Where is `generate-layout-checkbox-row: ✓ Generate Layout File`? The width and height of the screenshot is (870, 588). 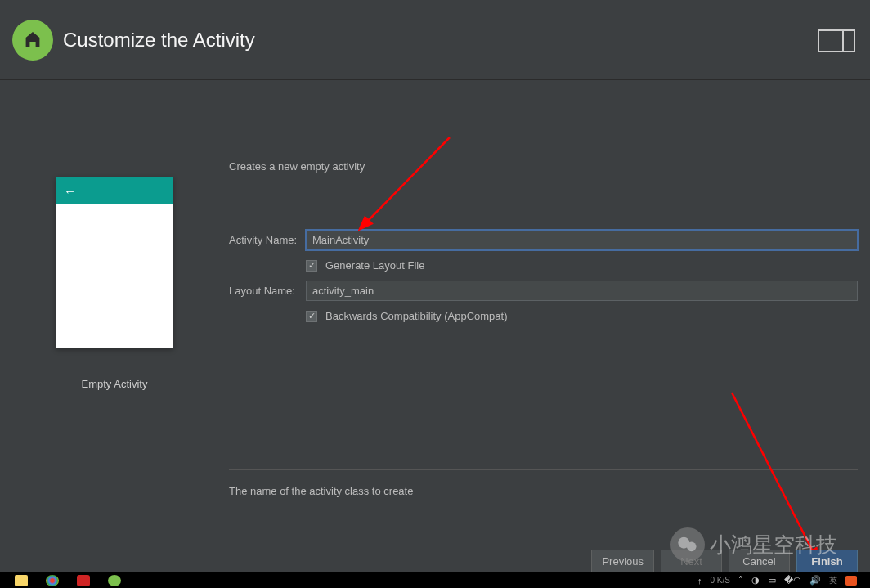
generate-layout-checkbox-row: ✓ Generate Layout File is located at coordinates (582, 265).